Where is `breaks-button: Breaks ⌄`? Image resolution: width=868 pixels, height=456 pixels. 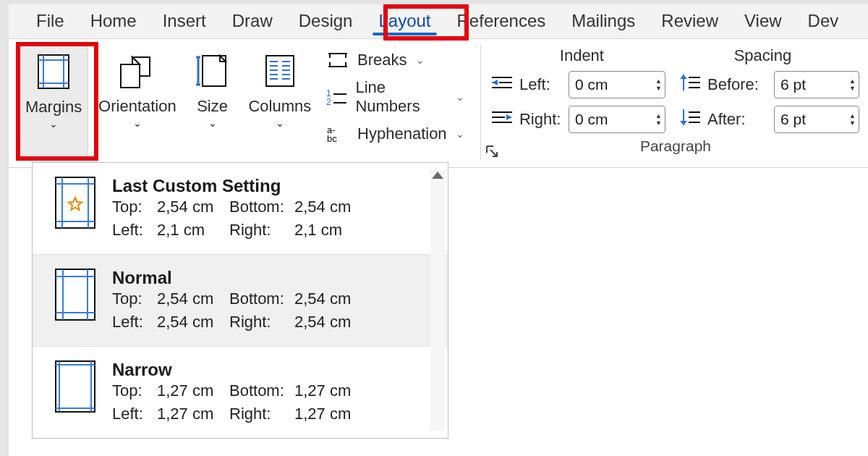
breaks-button: Breaks ⌄ is located at coordinates (395, 60).